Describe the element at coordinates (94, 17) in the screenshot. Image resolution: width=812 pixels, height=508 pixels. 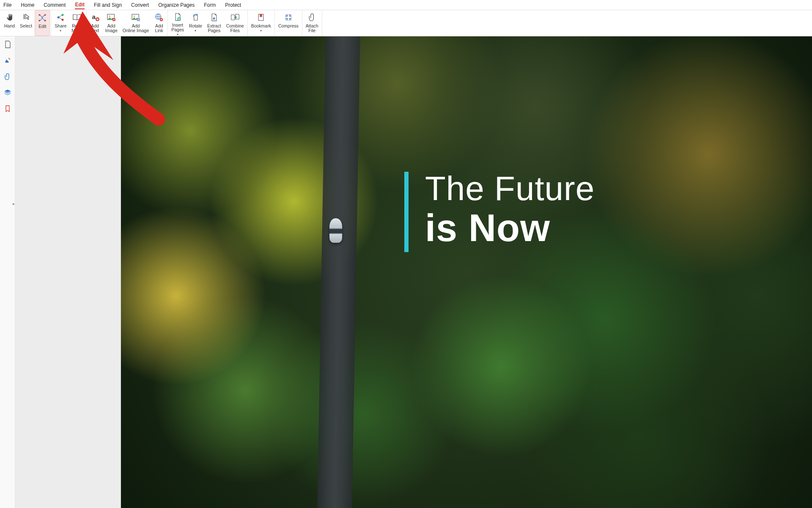
I see `svg-text: a` at that location.